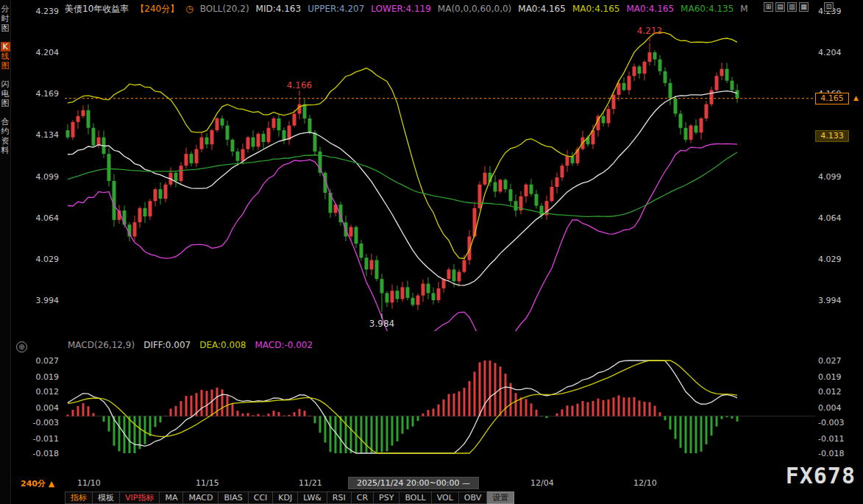 The image size is (863, 504). What do you see at coordinates (6, 56) in the screenshot?
I see `sidebar-item-char: 线` at bounding box center [6, 56].